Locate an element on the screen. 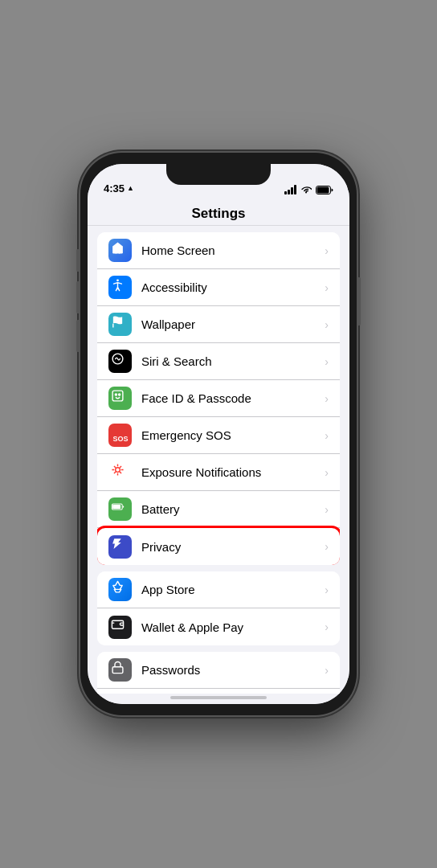  setting-row-mail: Mail› is located at coordinates (218, 691).